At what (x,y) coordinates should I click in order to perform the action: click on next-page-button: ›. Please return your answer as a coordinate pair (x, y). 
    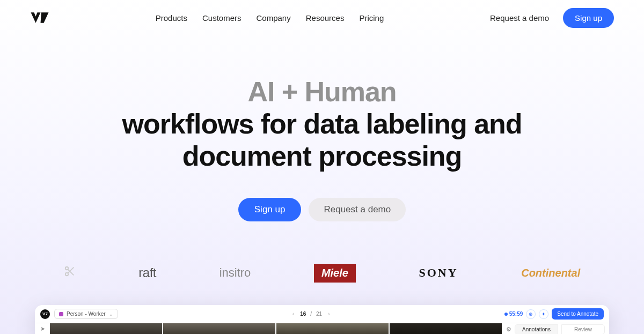
    Looking at the image, I should click on (328, 314).